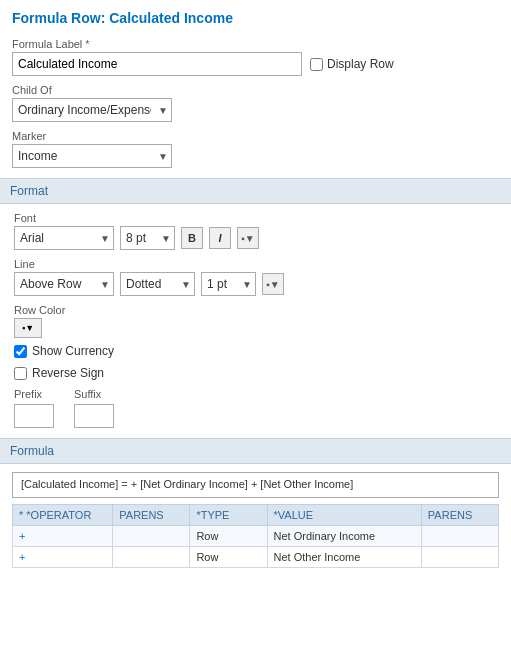  What do you see at coordinates (256, 218) in the screenshot?
I see `font-label: Font` at bounding box center [256, 218].